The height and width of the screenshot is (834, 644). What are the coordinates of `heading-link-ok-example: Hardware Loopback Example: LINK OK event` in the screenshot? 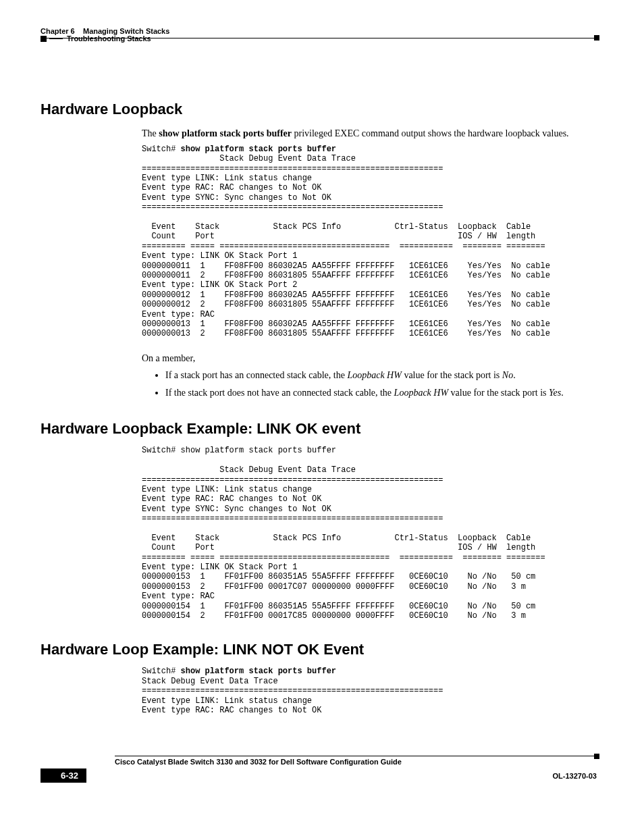 It's located at (319, 429).